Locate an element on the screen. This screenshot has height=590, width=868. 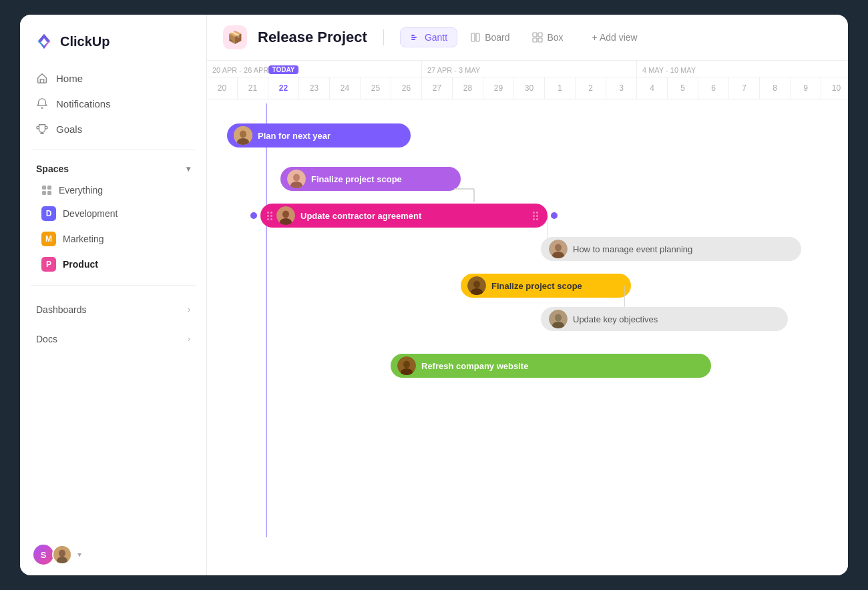
task-plan-label: Plan for next year is located at coordinates (294, 136).